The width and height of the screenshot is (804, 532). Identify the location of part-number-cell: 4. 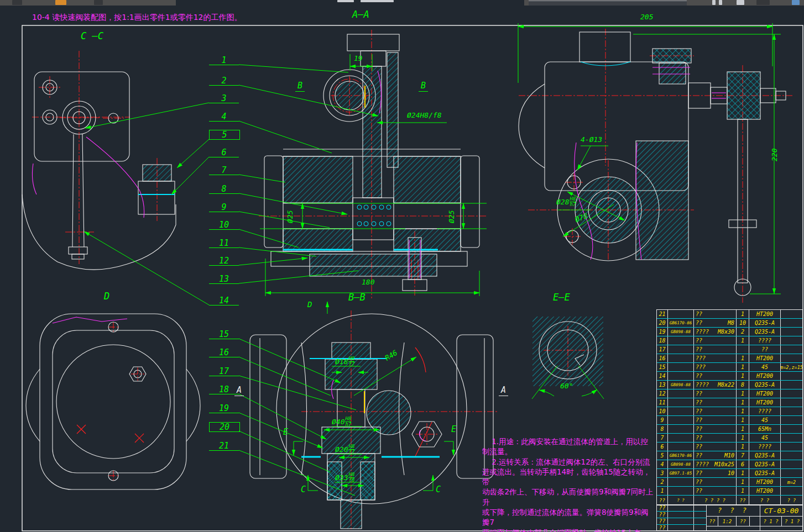
(662, 464).